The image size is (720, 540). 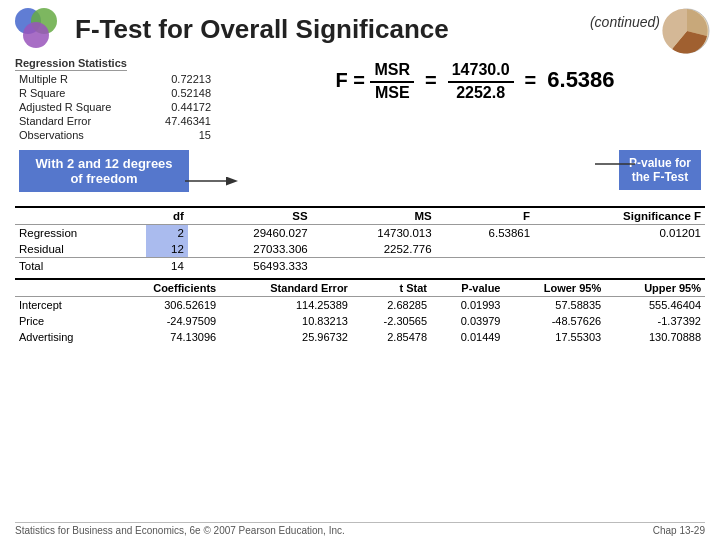 What do you see at coordinates (180, 121) in the screenshot?
I see `reg-stat-value: 47.46341` at bounding box center [180, 121].